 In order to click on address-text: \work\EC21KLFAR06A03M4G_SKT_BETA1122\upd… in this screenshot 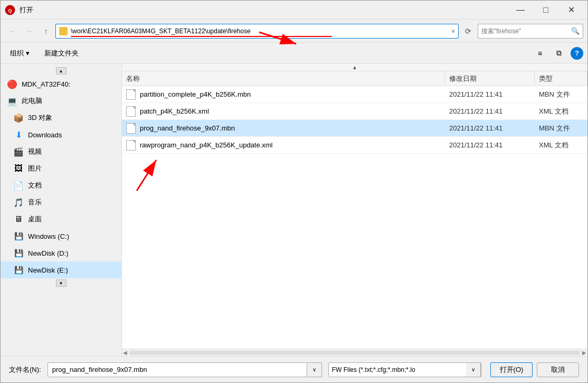, I will do `click(260, 31)`.